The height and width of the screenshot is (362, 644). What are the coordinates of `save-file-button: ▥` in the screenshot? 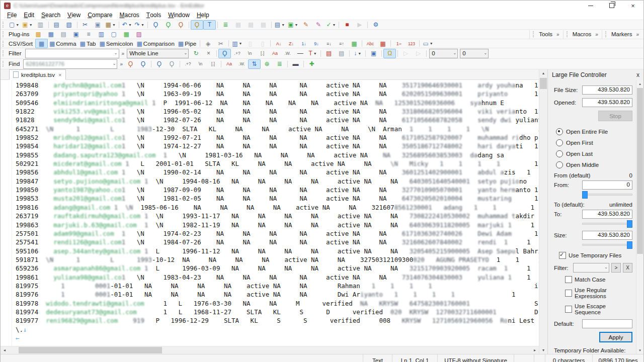 It's located at (40, 25).